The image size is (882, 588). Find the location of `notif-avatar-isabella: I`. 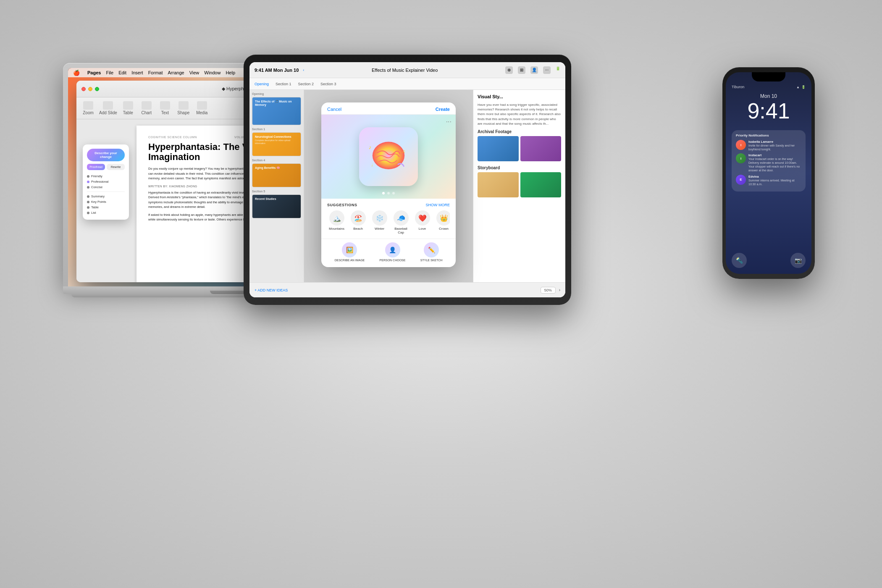

notif-avatar-isabella: I is located at coordinates (741, 145).